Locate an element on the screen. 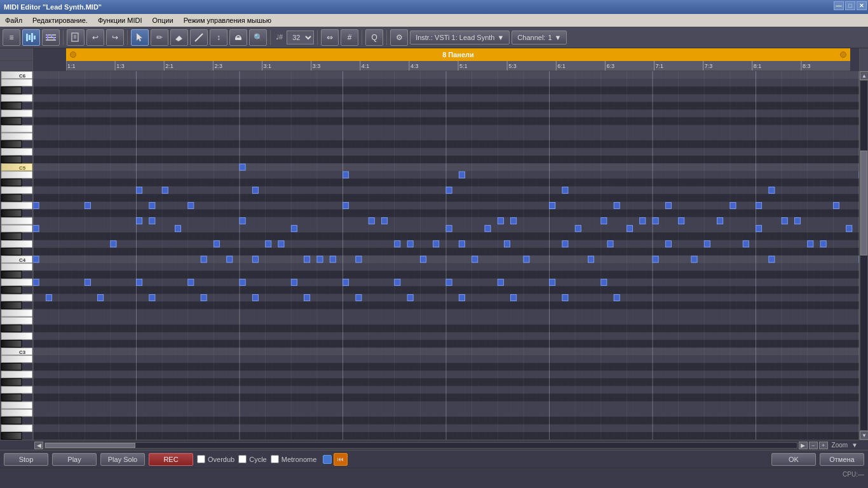 The width and height of the screenshot is (868, 488). cycle-check: Cycle is located at coordinates (253, 459).